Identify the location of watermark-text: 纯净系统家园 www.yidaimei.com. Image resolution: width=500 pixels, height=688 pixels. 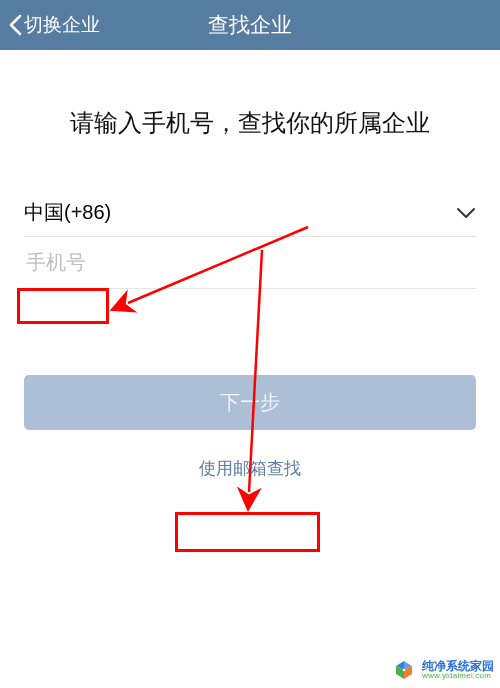
(458, 670).